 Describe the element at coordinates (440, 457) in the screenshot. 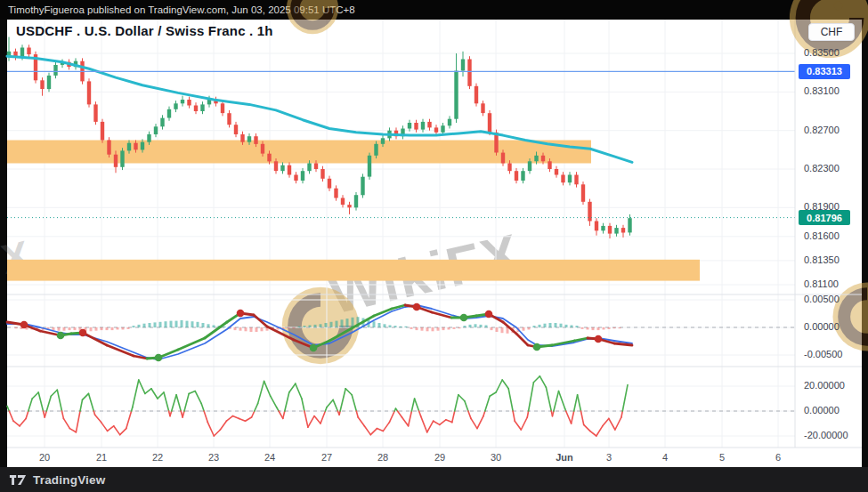

I see `time-axis-label: 29` at that location.